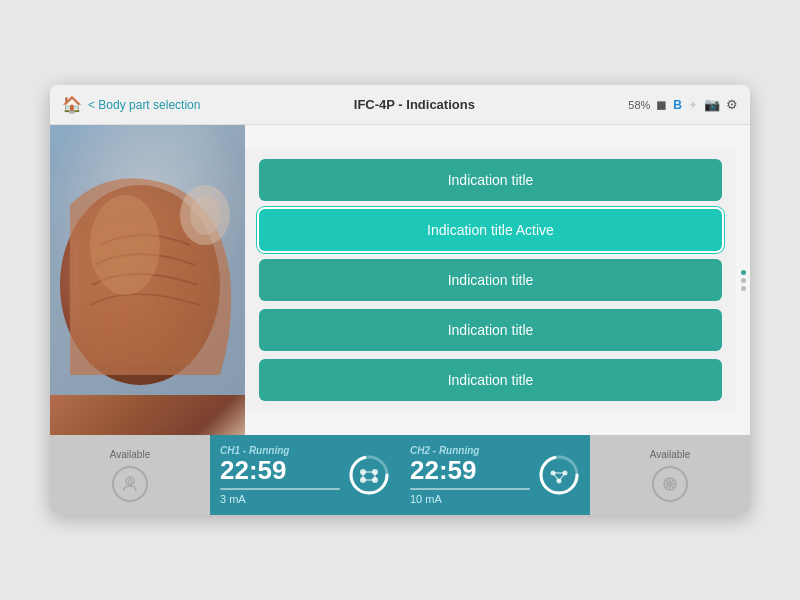  Describe the element at coordinates (470, 499) in the screenshot. I see `channel-2-ma: 10 mA` at that location.